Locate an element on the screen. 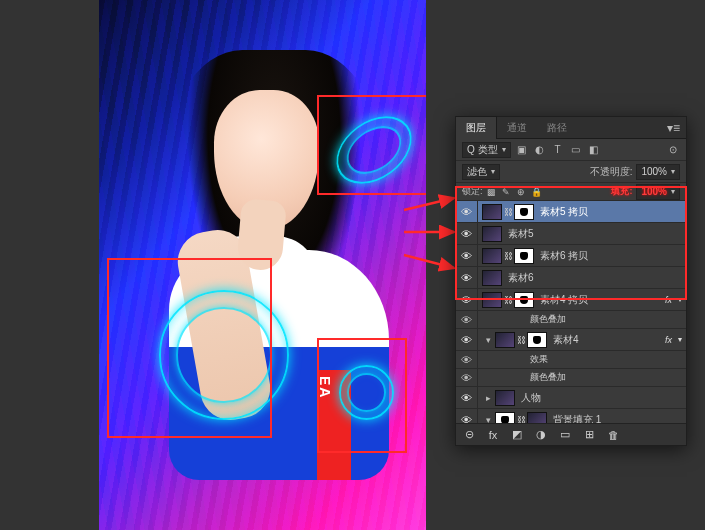 The image size is (705, 530). layer-name: 素材5 is located at coordinates (594, 234).